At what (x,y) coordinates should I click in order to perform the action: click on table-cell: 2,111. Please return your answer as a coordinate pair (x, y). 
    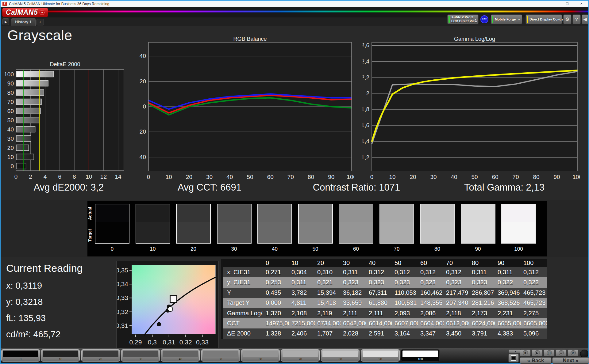
    Looking at the image, I should click on (379, 313).